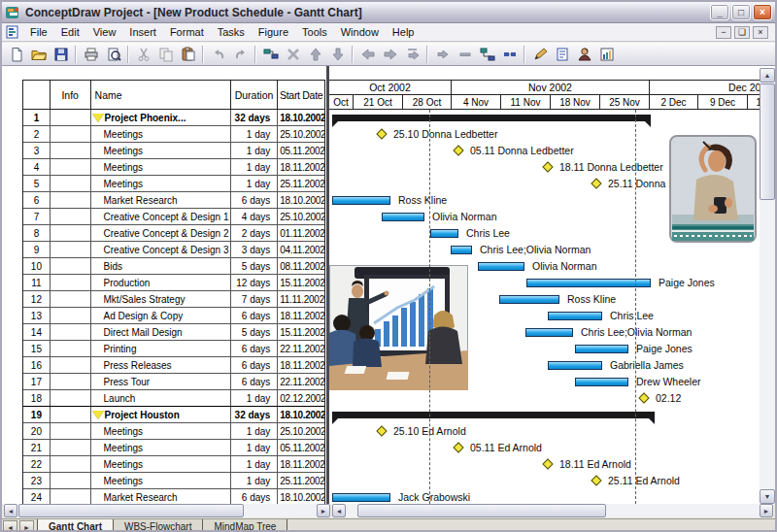 Image resolution: width=777 pixels, height=532 pixels. Describe the element at coordinates (720, 12) in the screenshot. I see `minimize-button: _` at that location.